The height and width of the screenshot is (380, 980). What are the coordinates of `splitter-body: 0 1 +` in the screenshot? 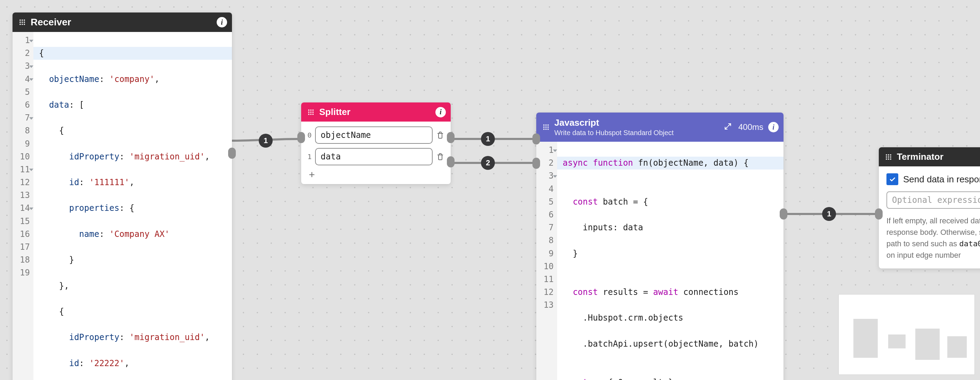 It's located at (376, 153).